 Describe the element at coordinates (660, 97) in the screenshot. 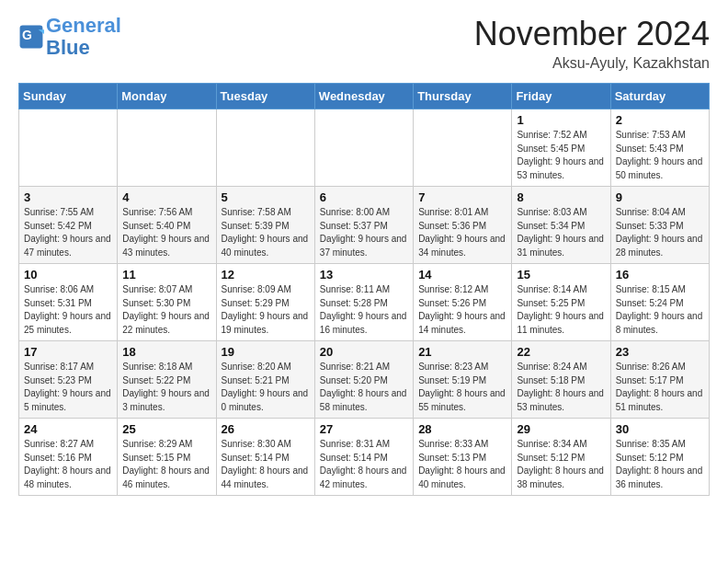

I see `header-cell-saturday: Saturday` at that location.